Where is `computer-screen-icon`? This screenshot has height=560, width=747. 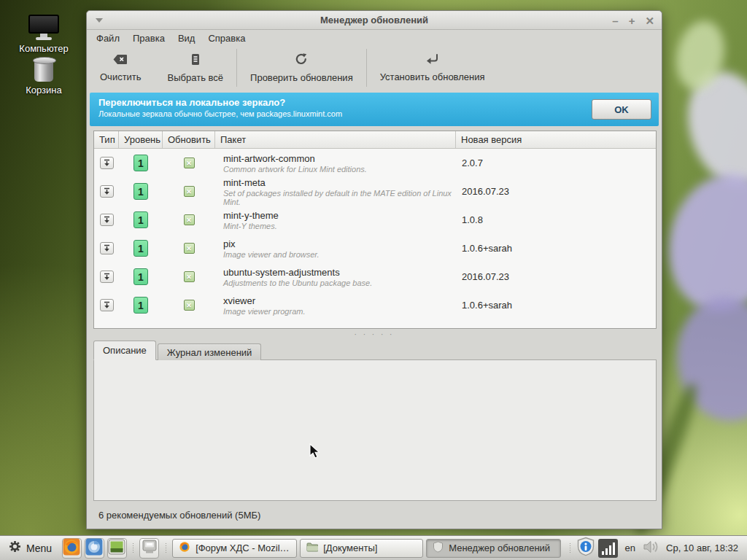 computer-screen-icon is located at coordinates (150, 548).